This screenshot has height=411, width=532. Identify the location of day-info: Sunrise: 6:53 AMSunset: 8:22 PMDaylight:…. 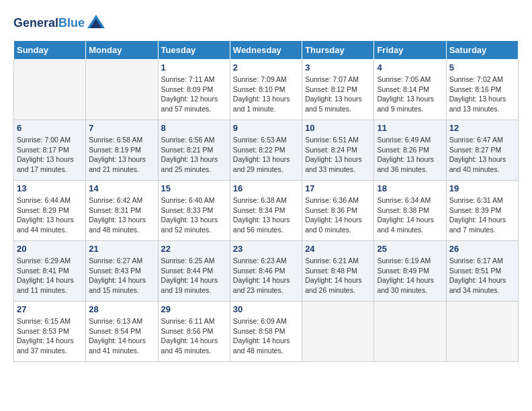
(266, 154).